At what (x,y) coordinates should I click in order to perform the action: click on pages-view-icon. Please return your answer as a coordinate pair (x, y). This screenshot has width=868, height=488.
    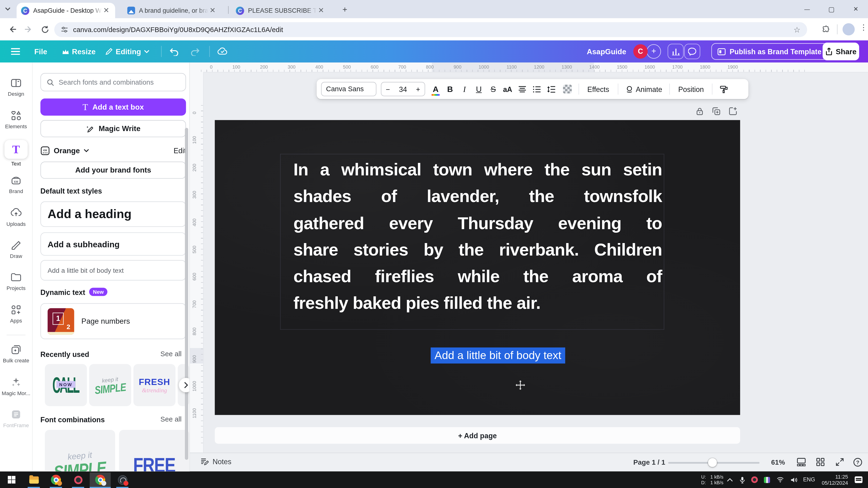
    Looking at the image, I should click on (801, 462).